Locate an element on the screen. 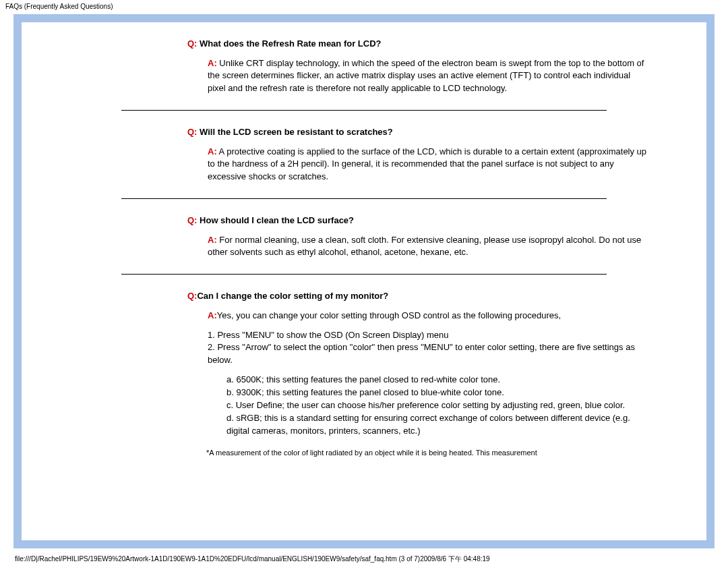  a-text: Yes, you can change your color setting t… is located at coordinates (389, 316).